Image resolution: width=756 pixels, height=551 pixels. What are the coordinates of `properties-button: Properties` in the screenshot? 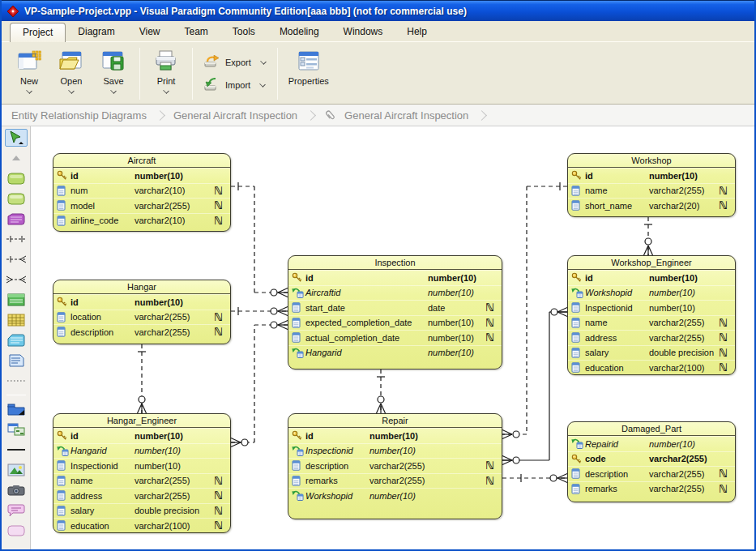 It's located at (309, 66).